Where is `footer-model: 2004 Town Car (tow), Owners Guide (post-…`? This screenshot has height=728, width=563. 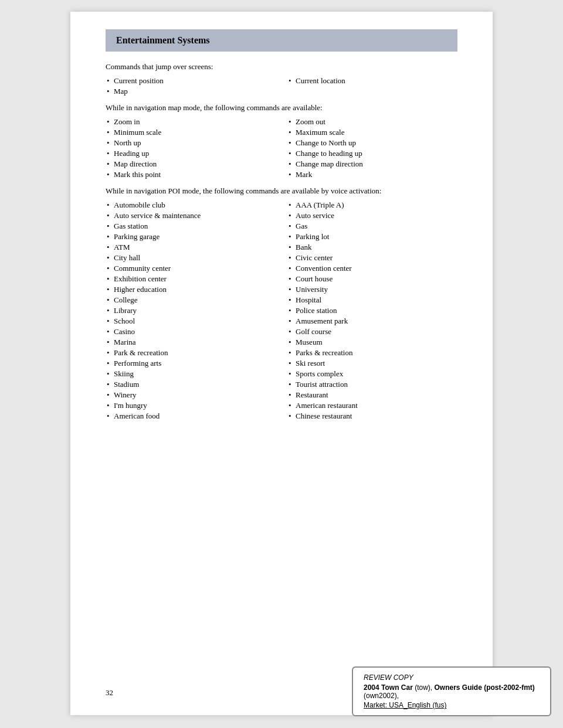 footer-model: 2004 Town Car (tow), Owners Guide (post-… is located at coordinates (452, 692).